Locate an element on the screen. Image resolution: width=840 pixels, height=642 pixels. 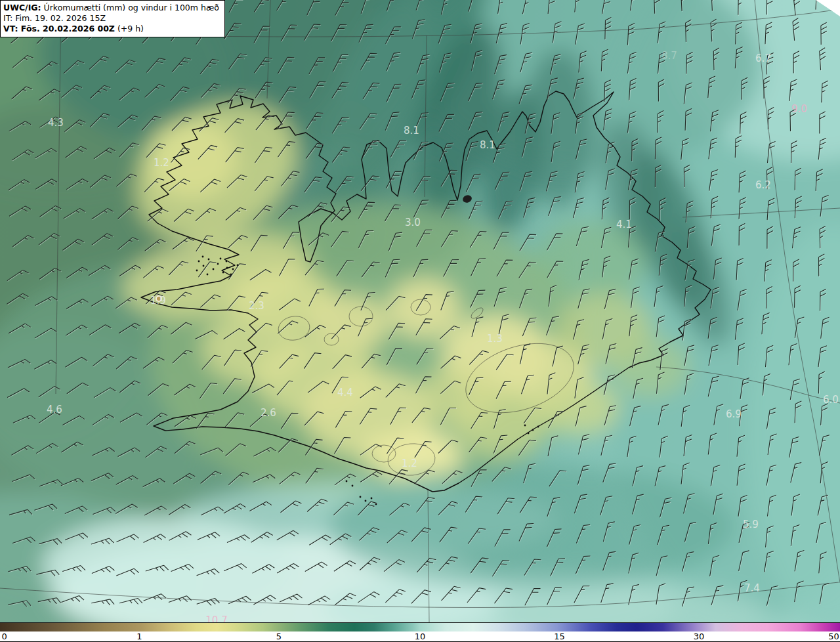
value-label: 6.2 is located at coordinates (763, 185).